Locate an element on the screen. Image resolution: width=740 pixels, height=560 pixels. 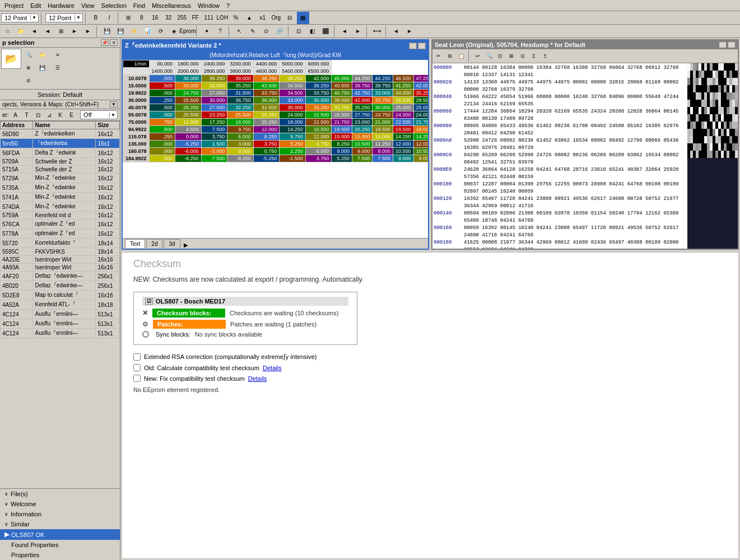
q-btn: ? is located at coordinates (220, 31).